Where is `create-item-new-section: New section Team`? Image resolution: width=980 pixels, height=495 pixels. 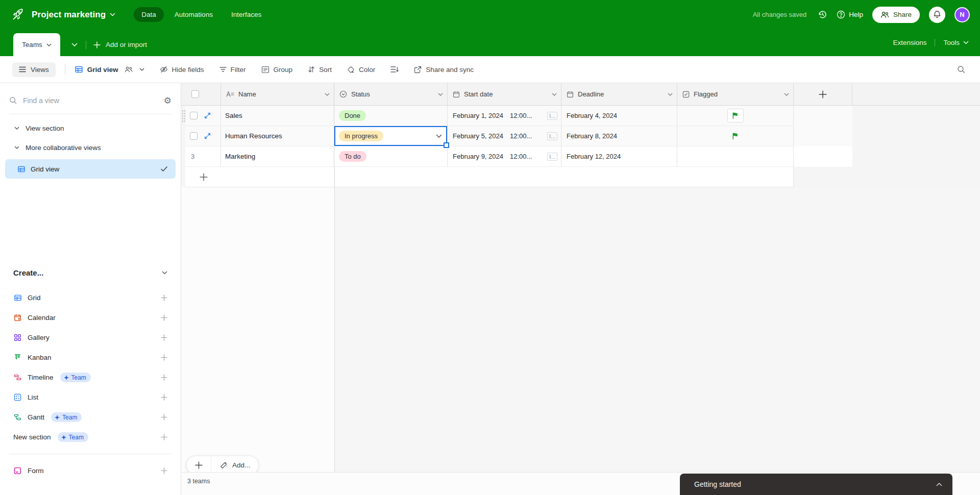
create-item-new-section: New section Team is located at coordinates (90, 437).